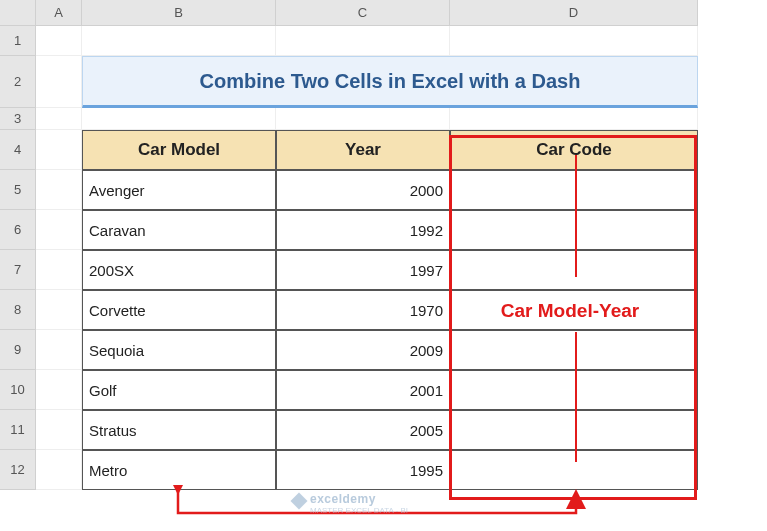 The image size is (767, 531). What do you see at coordinates (18, 13) in the screenshot?
I see `select-all-corner` at bounding box center [18, 13].